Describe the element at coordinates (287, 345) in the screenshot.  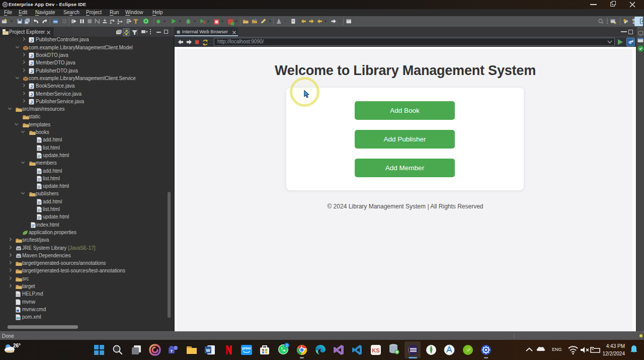
I see `svg-text: 2` at that location.